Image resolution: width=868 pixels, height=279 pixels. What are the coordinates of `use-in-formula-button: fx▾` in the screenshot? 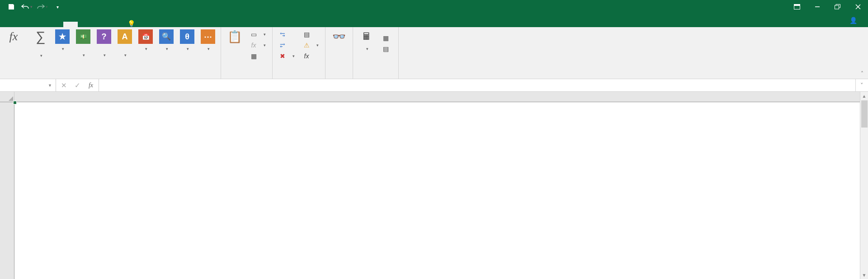 It's located at (258, 45).